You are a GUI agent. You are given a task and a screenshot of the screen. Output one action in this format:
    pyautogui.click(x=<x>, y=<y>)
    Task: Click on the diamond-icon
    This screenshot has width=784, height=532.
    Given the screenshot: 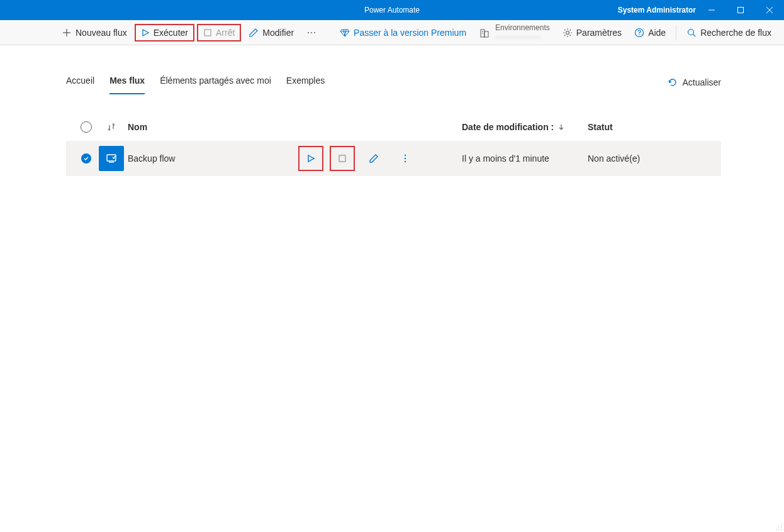 What is the action you would take?
    pyautogui.click(x=345, y=33)
    